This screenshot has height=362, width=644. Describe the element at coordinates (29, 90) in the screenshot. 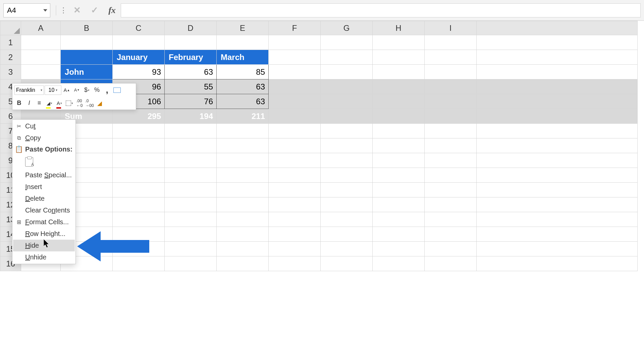

I see `font-name-select: Franklin▾` at that location.